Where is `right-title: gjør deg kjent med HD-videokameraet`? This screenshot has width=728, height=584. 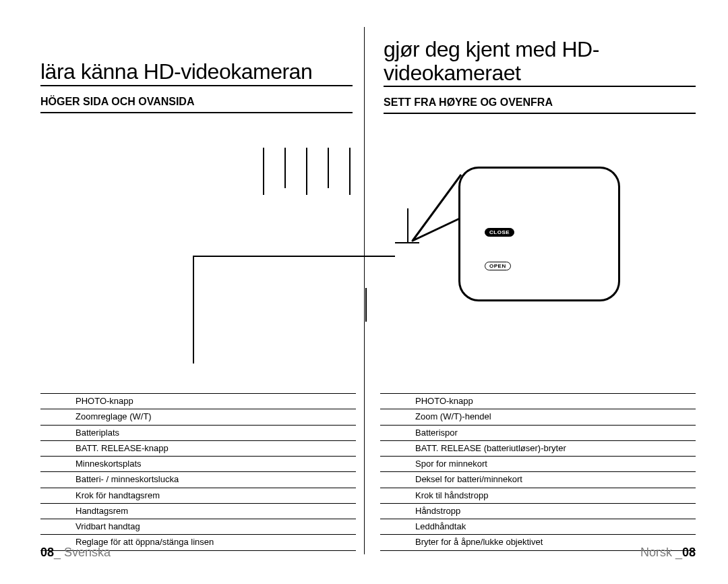
right-title: gjør deg kjent med HD-videokameraet is located at coordinates (539, 62).